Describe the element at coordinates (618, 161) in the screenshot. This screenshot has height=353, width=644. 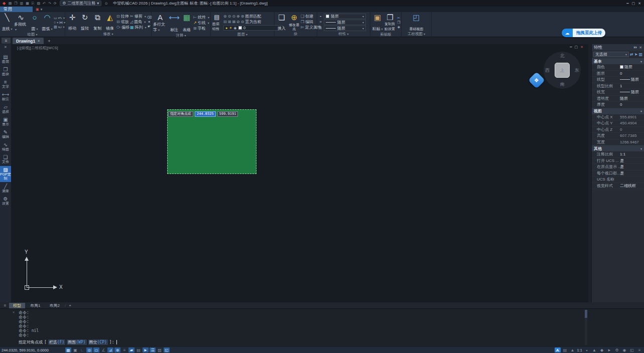
I see `property-row: 打开 UCS ... 是` at that location.